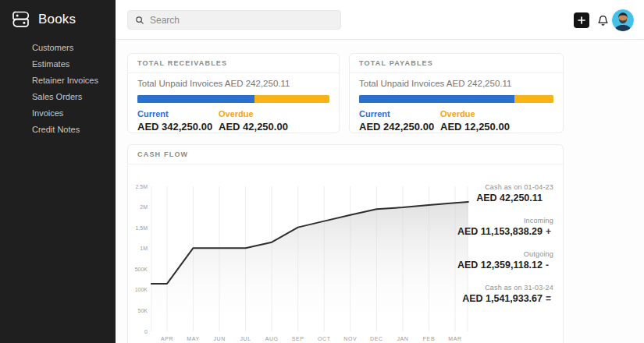 The height and width of the screenshot is (343, 644). Describe the element at coordinates (509, 198) in the screenshot. I see `stat-value: AED 42,250.11` at that location.